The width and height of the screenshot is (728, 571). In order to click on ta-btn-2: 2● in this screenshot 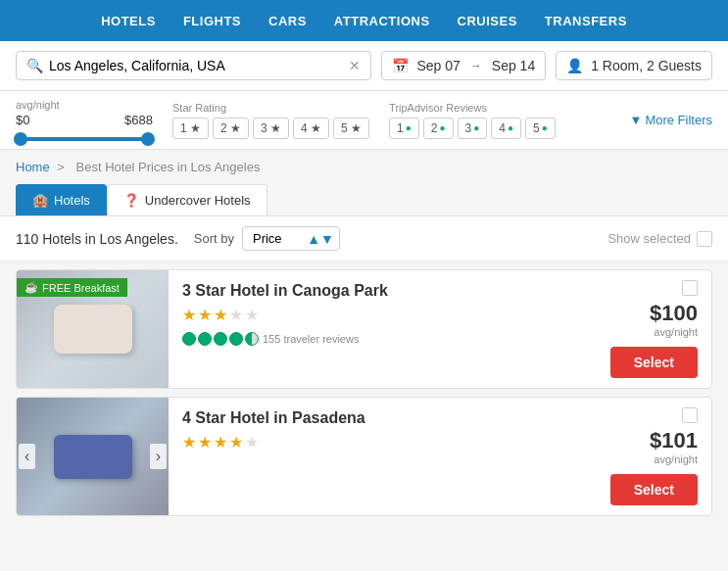, I will do `click(439, 128)`.